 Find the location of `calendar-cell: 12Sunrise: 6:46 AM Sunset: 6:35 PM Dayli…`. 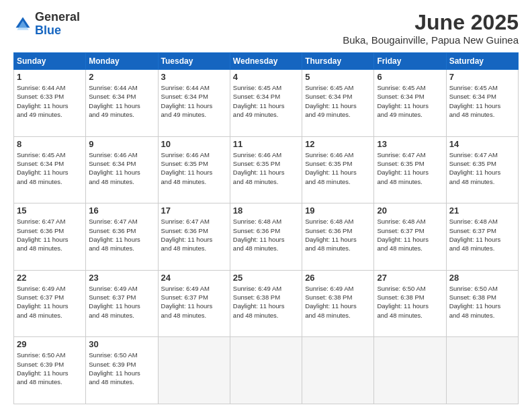

calendar-cell: 12Sunrise: 6:46 AM Sunset: 6:35 PM Dayli… is located at coordinates (339, 170).